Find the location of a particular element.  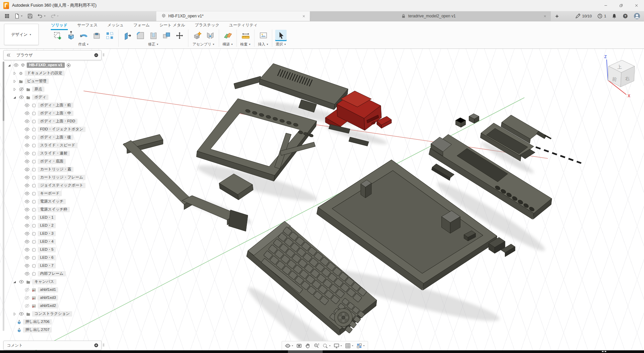

grid-layout-button is located at coordinates (349, 346).